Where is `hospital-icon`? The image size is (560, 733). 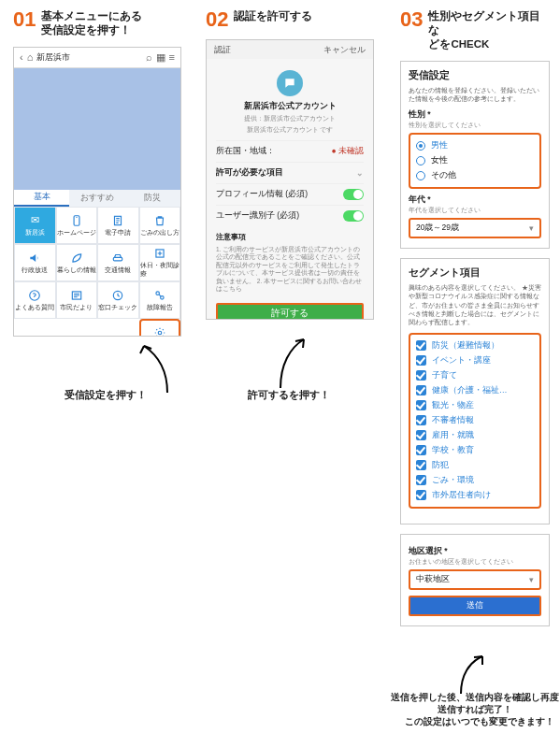 hospital-icon is located at coordinates (160, 253).